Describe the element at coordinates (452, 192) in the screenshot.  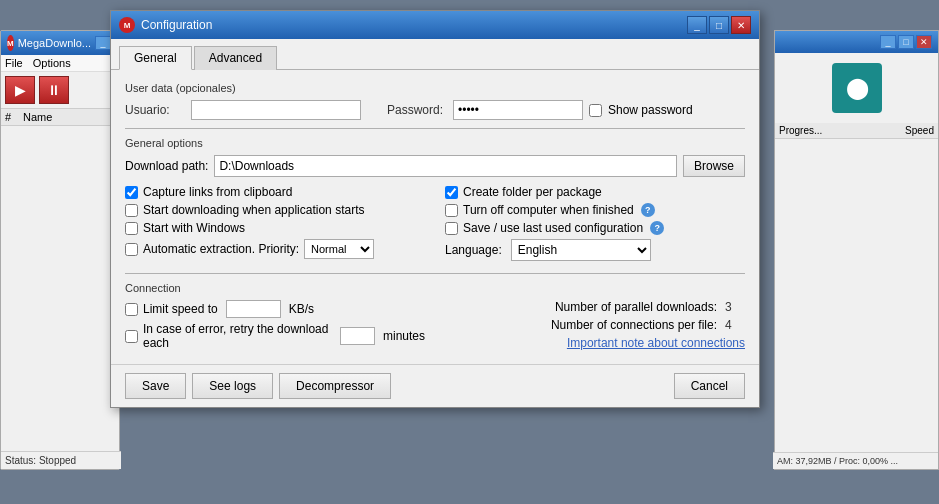
I see `create-folder-checkbox` at that location.